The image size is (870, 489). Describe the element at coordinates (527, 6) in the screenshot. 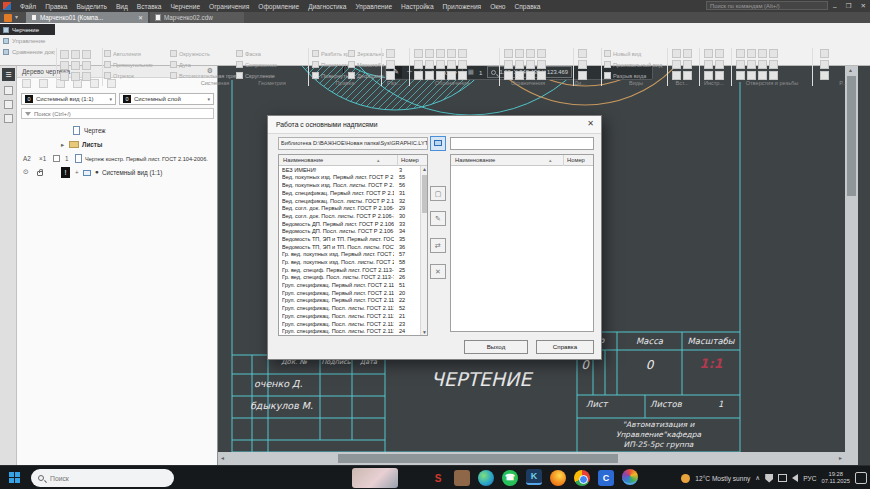

I see `menu-item: Справка` at that location.